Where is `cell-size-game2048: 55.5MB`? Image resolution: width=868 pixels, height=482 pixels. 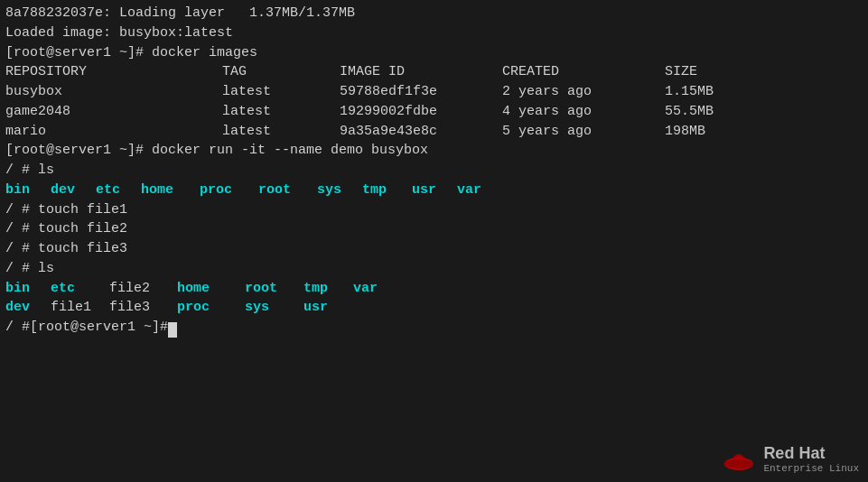 cell-size-game2048: 55.5MB is located at coordinates (689, 112).